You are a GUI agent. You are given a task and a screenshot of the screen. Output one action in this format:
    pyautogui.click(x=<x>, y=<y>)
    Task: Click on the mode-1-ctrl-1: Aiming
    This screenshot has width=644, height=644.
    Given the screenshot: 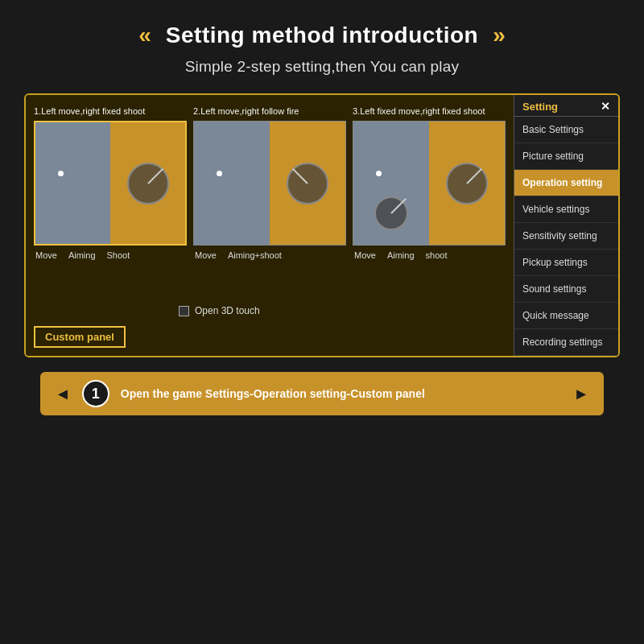 What is the action you would take?
    pyautogui.click(x=82, y=255)
    